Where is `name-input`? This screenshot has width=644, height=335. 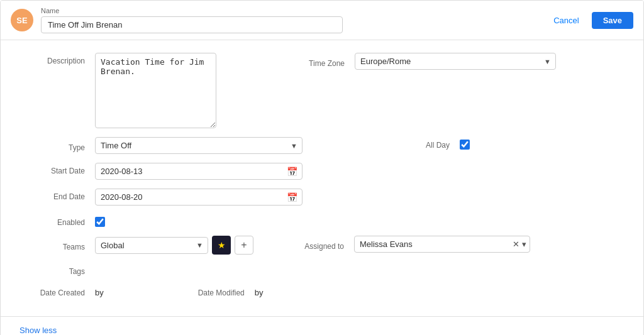
name-input is located at coordinates (192, 25).